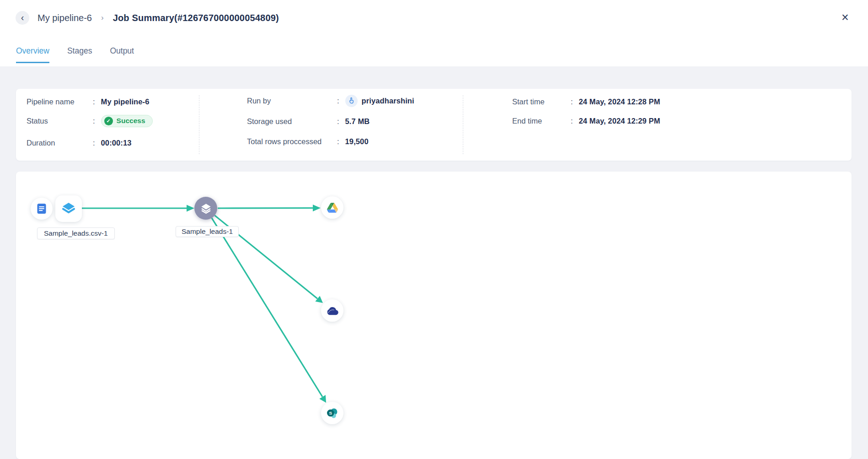  What do you see at coordinates (586, 102) in the screenshot?
I see `start-time-row: Start time : 24 May, 2024 12:28 PM` at bounding box center [586, 102].